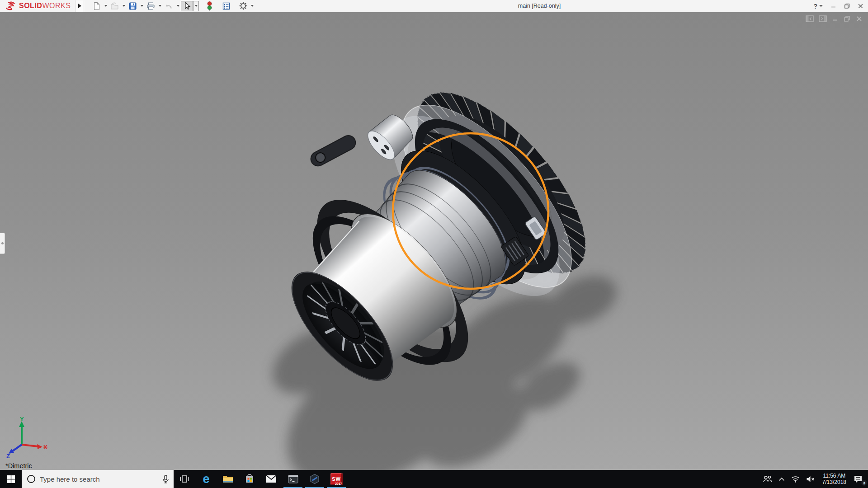  Describe the element at coordinates (864, 483) in the screenshot. I see `notification-badge: 3` at that location.